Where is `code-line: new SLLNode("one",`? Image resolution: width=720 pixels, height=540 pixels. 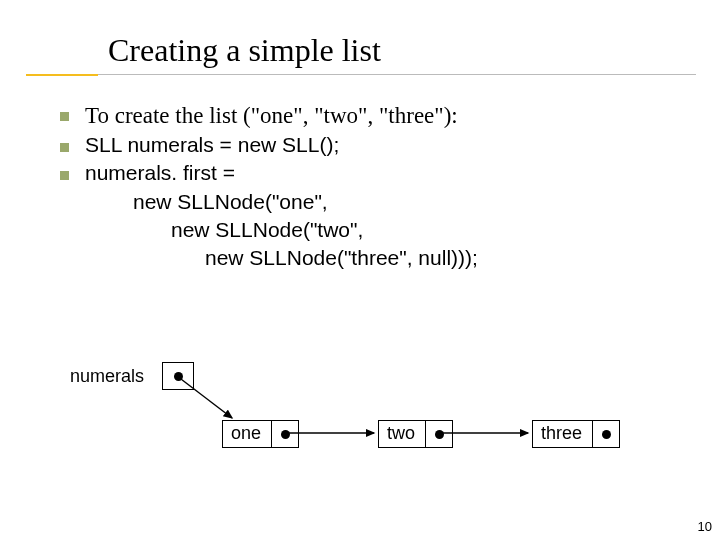
code-line: new SLLNode("one", is located at coordinates (406, 202).